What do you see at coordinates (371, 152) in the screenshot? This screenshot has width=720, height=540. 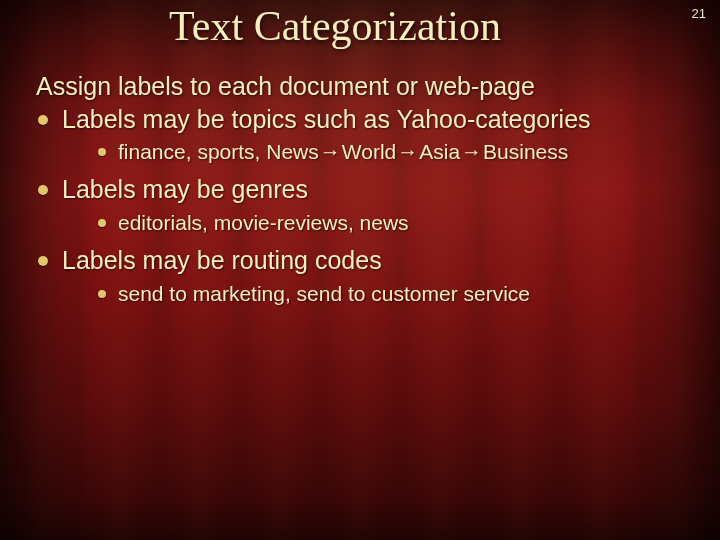 I see `sub-list: finance, sports, News→World→Asia→Busines…` at bounding box center [371, 152].